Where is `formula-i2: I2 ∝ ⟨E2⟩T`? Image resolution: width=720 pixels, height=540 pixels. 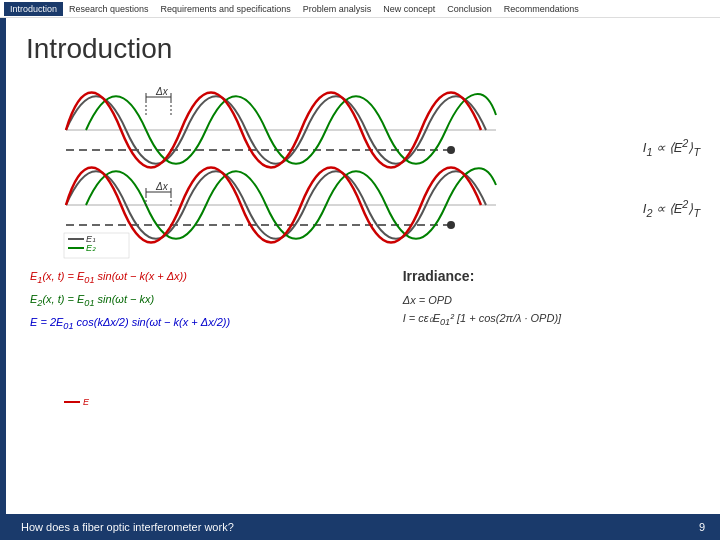 formula-i2: I2 ∝ ⟨E2⟩T is located at coordinates (672, 208).